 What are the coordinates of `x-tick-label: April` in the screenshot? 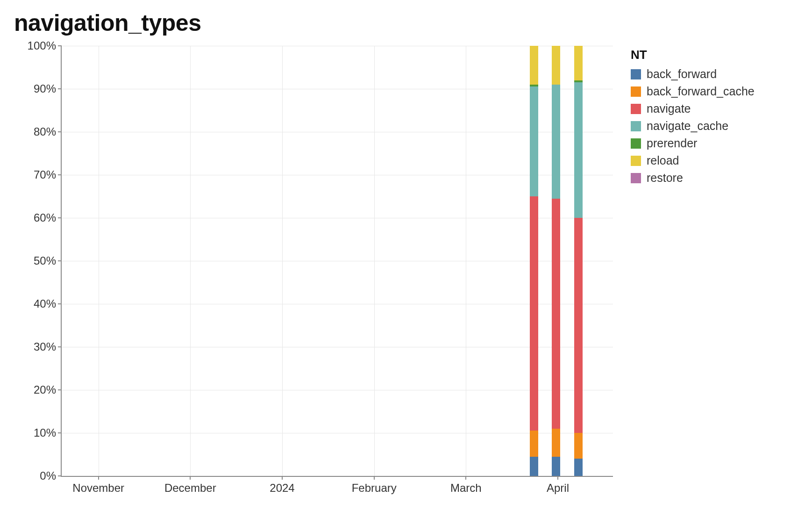 It's located at (558, 488).